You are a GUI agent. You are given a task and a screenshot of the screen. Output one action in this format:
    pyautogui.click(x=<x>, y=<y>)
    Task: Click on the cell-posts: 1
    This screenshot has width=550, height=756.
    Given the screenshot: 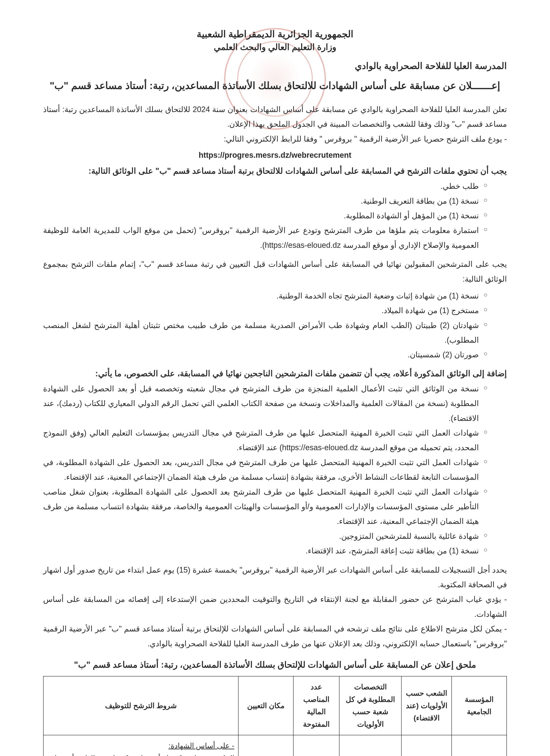 What is the action you would take?
    pyautogui.click(x=316, y=745)
    